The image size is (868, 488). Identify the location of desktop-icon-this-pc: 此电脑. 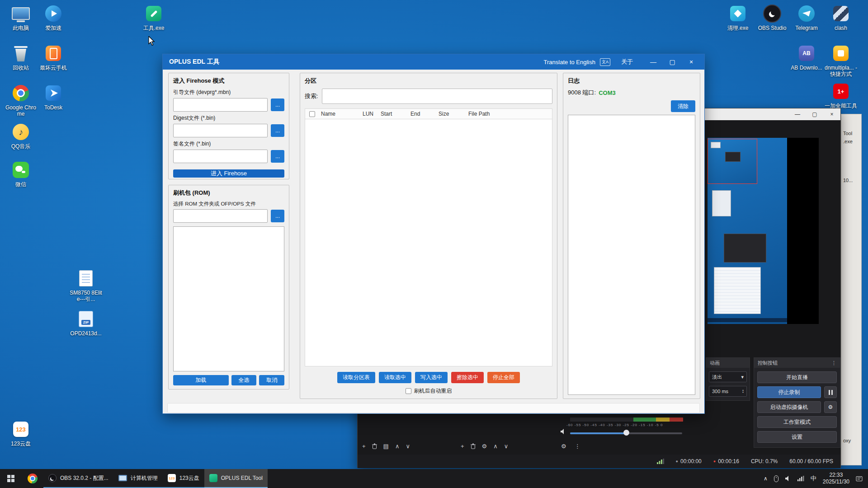
(21, 17).